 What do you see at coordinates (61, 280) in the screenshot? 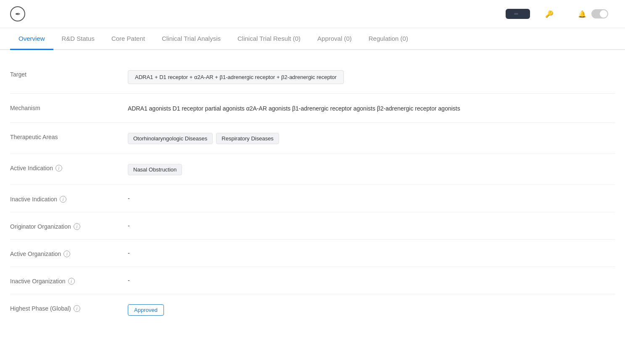
I see `field-label-inactive-organization: Inactive Organizationi` at bounding box center [61, 280].